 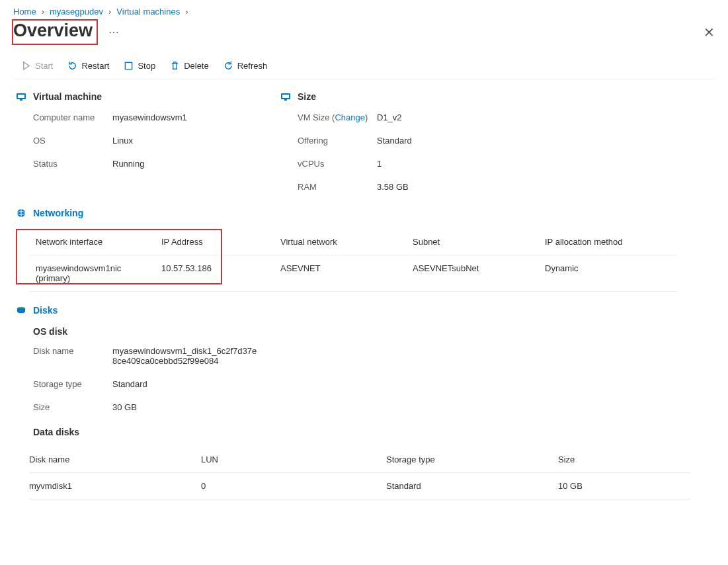 What do you see at coordinates (44, 66) in the screenshot?
I see `start-label: Start` at bounding box center [44, 66].